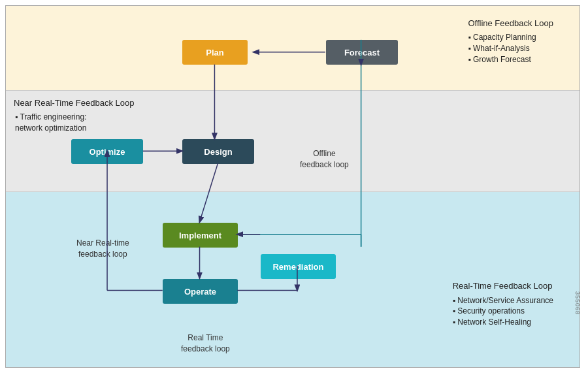  I want to click on nearrt-zone-title: Near Real-Time Feedback Loop, so click(74, 103).